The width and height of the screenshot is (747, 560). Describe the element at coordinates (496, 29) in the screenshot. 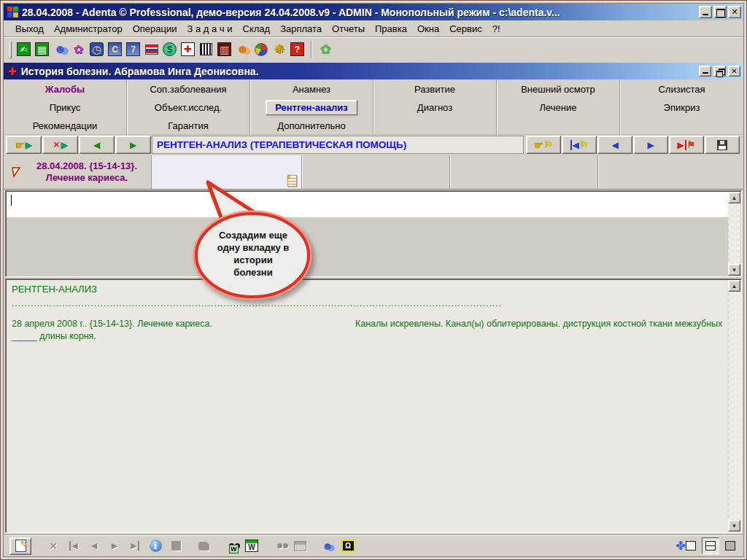

I see `menu-help: ?!` at that location.